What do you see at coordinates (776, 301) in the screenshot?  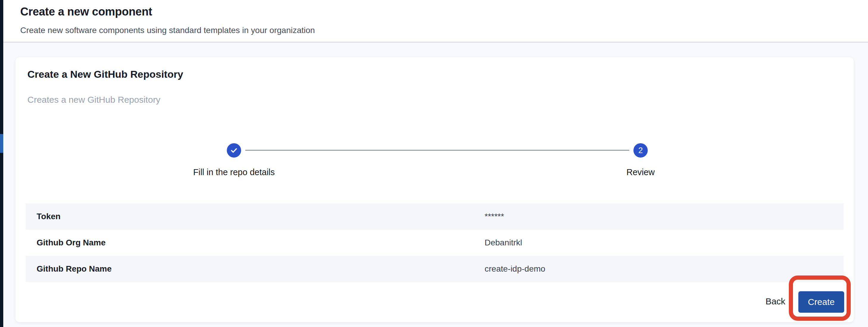 I see `back-button: Back` at bounding box center [776, 301].